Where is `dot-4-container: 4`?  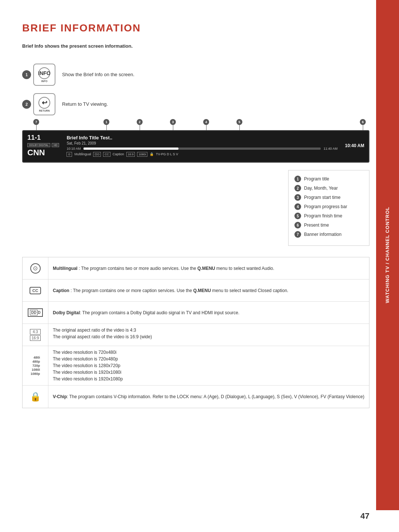
dot-4-container: 4 is located at coordinates (206, 125).